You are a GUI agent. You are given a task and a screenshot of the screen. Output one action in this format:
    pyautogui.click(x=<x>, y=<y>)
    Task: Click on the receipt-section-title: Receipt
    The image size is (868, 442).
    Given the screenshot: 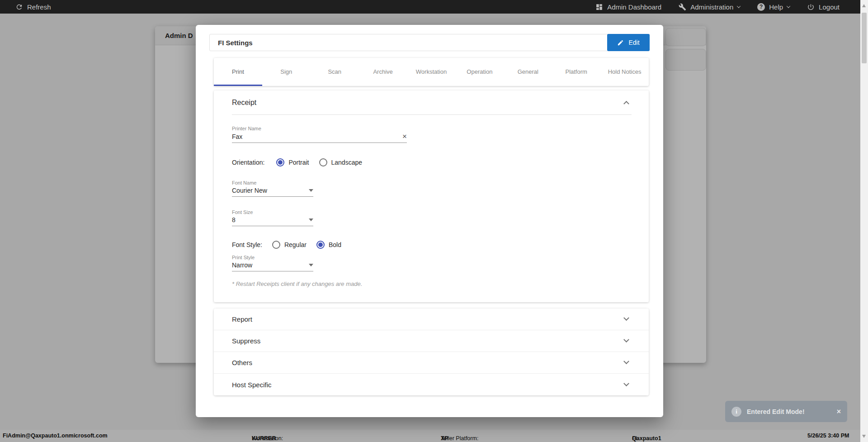 What is the action you would take?
    pyautogui.click(x=244, y=103)
    